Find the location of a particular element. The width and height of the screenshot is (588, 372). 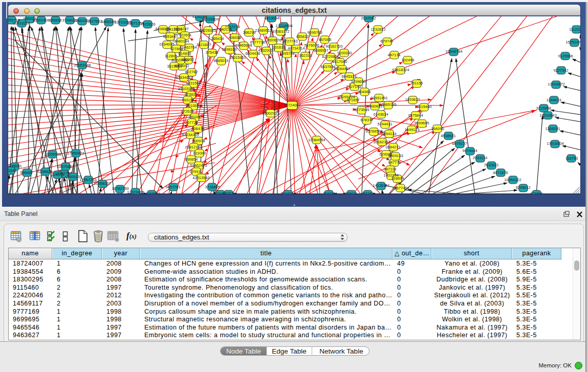

svg-text: 13218506 is located at coordinates (284, 26).